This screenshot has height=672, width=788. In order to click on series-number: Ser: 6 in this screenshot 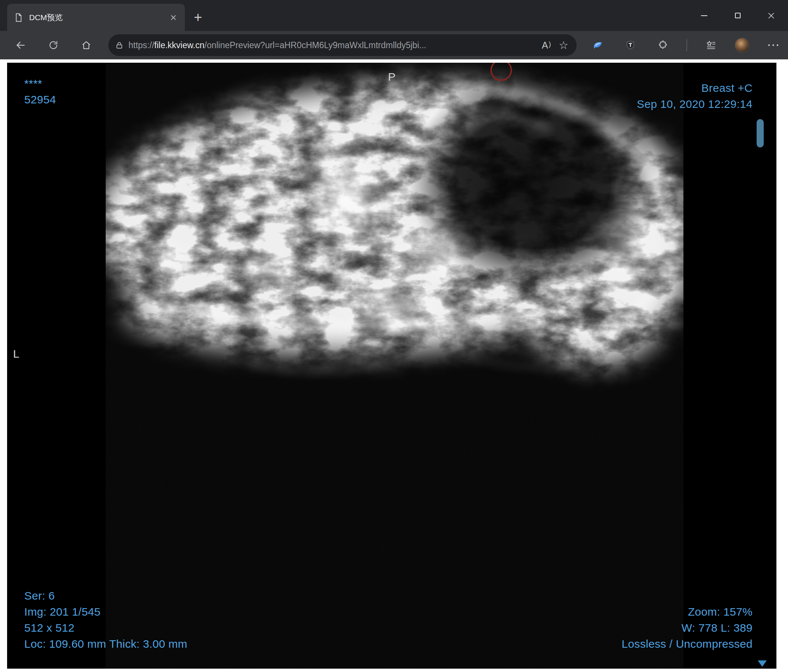, I will do `click(106, 596)`.